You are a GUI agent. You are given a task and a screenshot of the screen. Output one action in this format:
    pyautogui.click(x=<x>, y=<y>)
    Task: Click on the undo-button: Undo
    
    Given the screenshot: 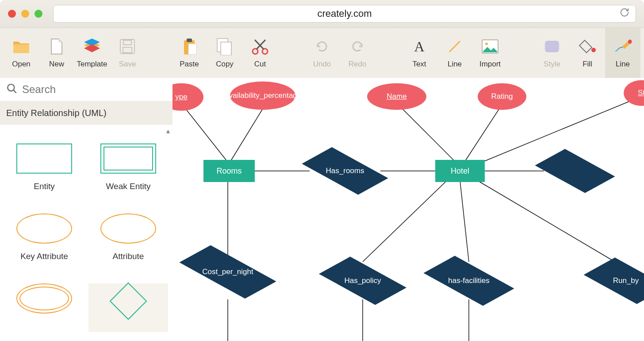 What is the action you would take?
    pyautogui.click(x=322, y=53)
    